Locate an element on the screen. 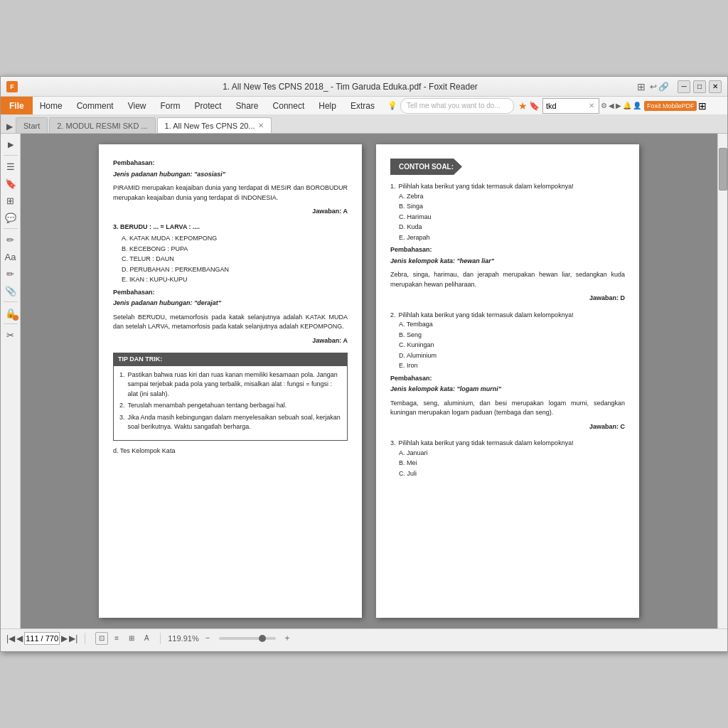  q2-text-row: 2. Pilihlah kata berikut yang tidak term… is located at coordinates (508, 316).